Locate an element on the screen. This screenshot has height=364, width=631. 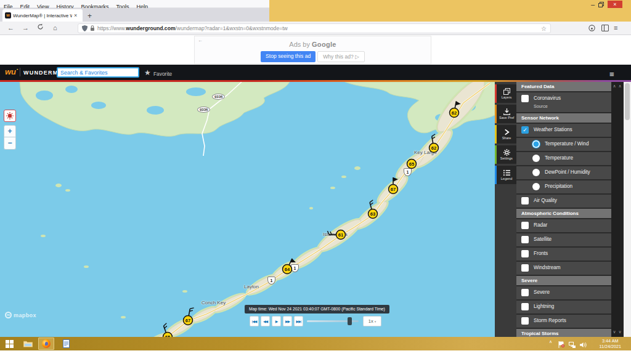
zoom-out-button: − is located at coordinates (10, 144).